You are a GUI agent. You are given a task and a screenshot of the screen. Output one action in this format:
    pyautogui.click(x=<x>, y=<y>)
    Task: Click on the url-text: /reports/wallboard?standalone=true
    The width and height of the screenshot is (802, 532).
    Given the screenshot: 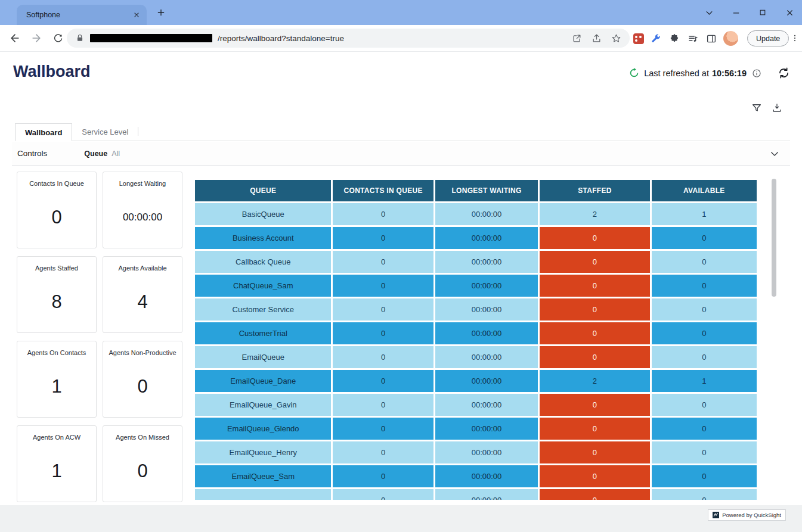 What is the action you would take?
    pyautogui.click(x=281, y=38)
    